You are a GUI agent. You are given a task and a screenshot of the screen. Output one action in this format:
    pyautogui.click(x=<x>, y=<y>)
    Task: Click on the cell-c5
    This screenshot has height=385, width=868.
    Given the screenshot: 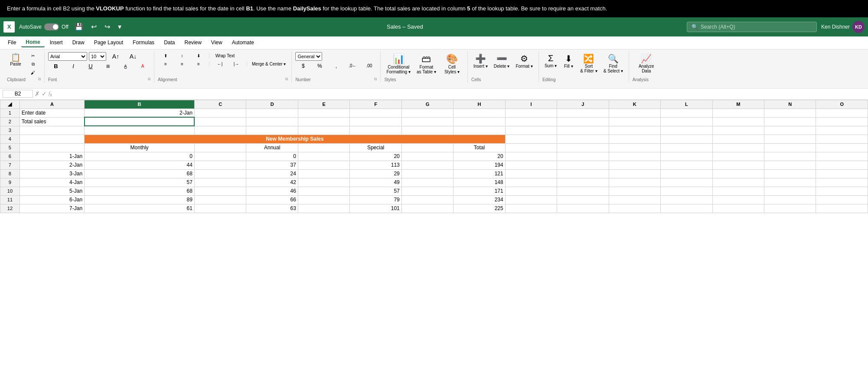 What is the action you would take?
    pyautogui.click(x=220, y=148)
    